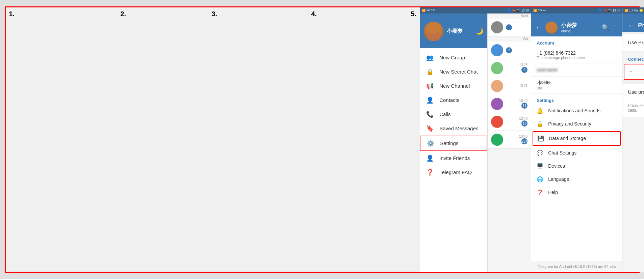 Image resolution: width=644 pixels, height=279 pixels. I want to click on moon-icon: 🌙, so click(480, 31).